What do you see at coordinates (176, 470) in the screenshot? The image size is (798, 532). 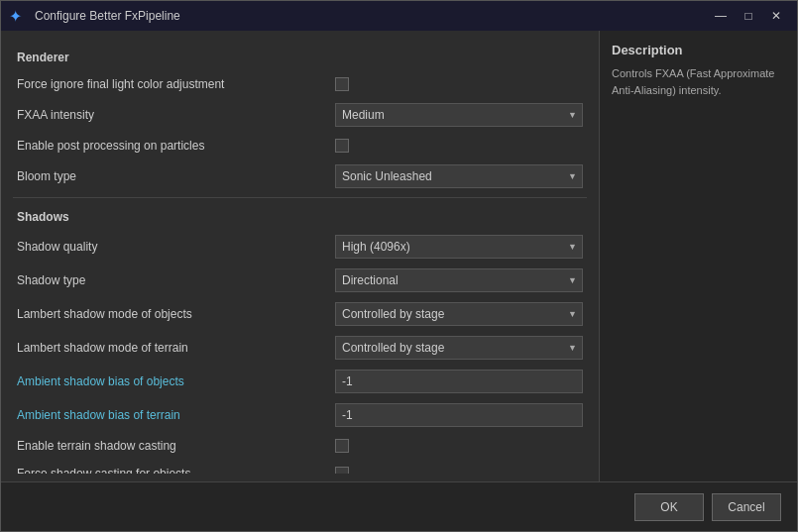 I see `force-shadow-casting-label: Force shadow casting for objects` at bounding box center [176, 470].